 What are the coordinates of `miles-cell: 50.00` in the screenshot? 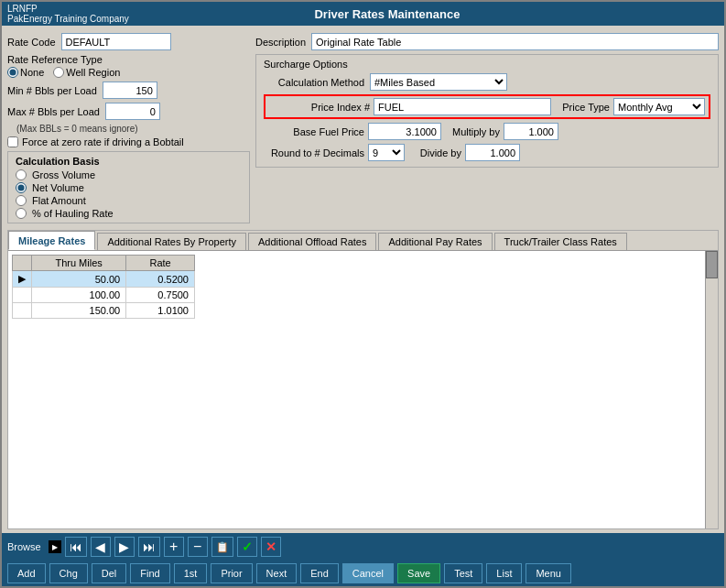 It's located at (79, 279).